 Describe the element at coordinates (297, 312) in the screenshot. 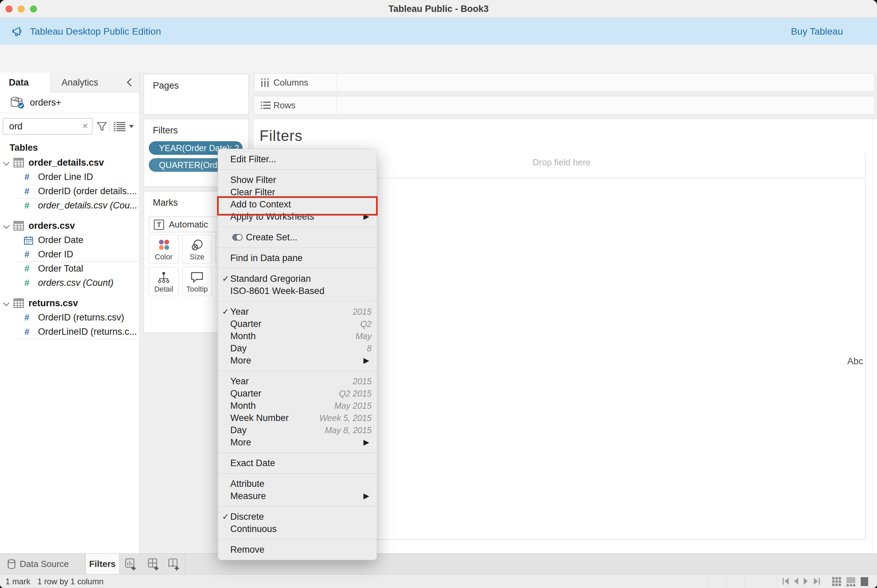

I see `menu-item-year-discrete: Year2015` at that location.